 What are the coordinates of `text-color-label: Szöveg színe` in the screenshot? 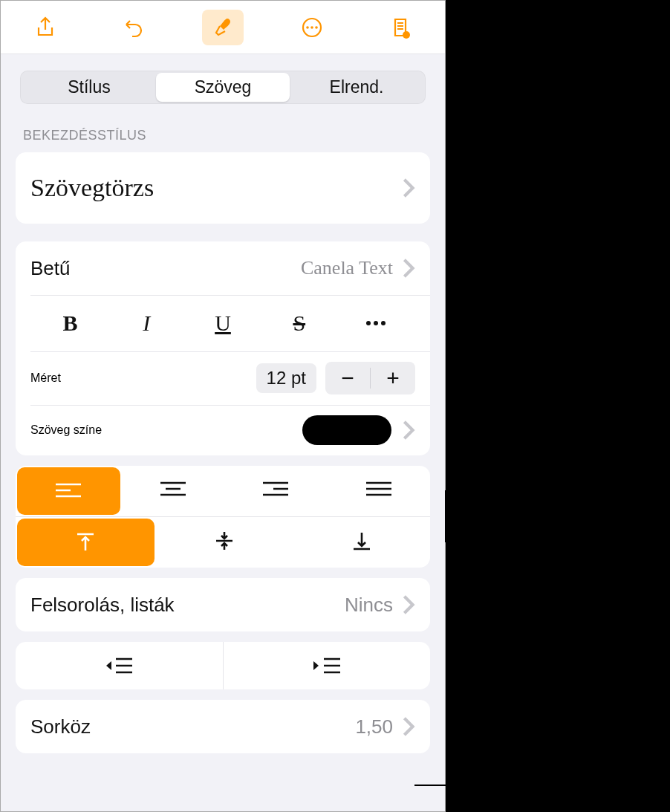 It's located at (66, 430).